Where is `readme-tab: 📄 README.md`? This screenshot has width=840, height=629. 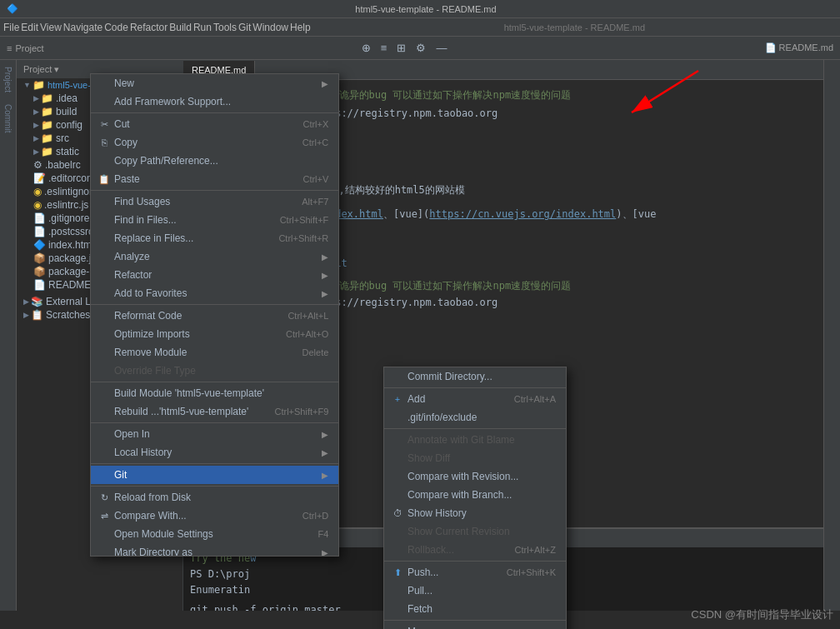 readme-tab: 📄 README.md is located at coordinates (799, 48).